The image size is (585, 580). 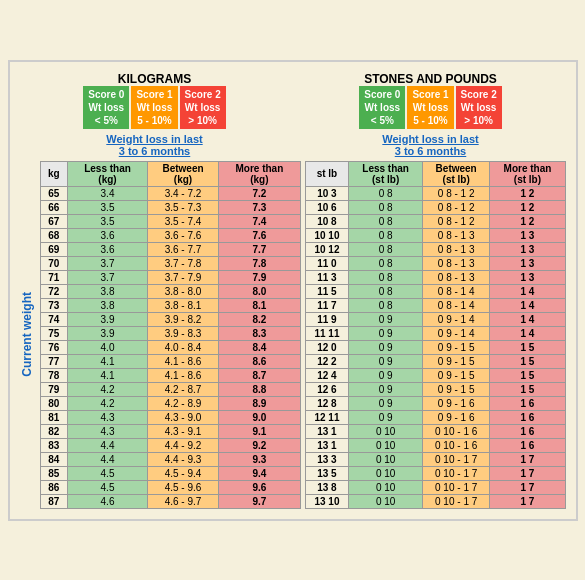 What do you see at coordinates (435, 263) in the screenshot?
I see `table-row: 11 00 80 8 - 1 31 3` at bounding box center [435, 263].